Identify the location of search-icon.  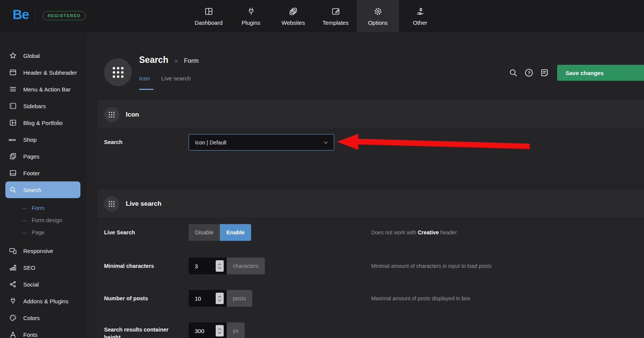
(13, 190).